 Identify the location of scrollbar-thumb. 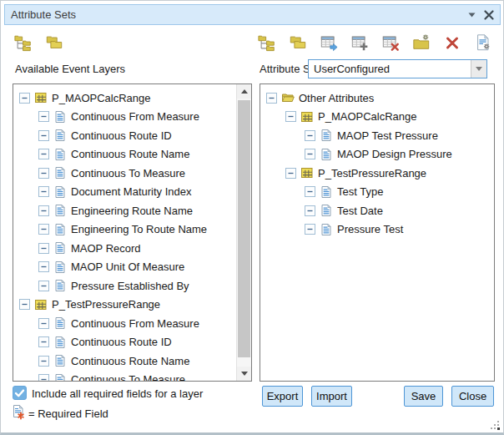
(244, 229).